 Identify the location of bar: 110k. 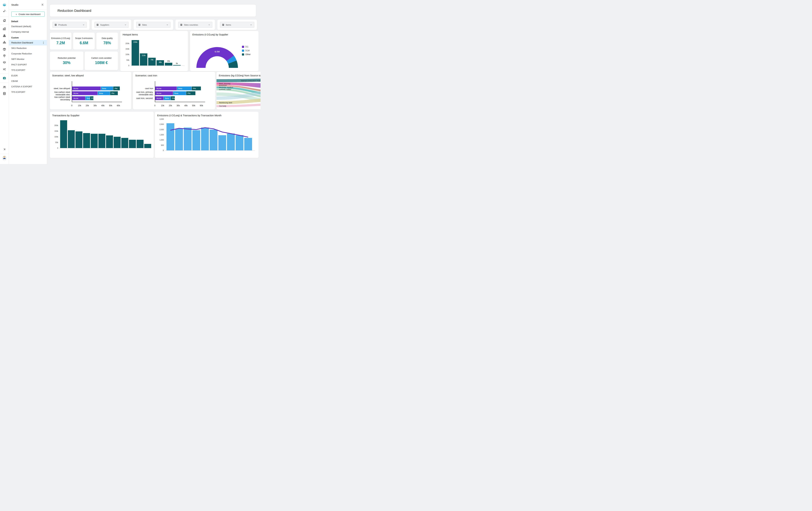
(144, 59).